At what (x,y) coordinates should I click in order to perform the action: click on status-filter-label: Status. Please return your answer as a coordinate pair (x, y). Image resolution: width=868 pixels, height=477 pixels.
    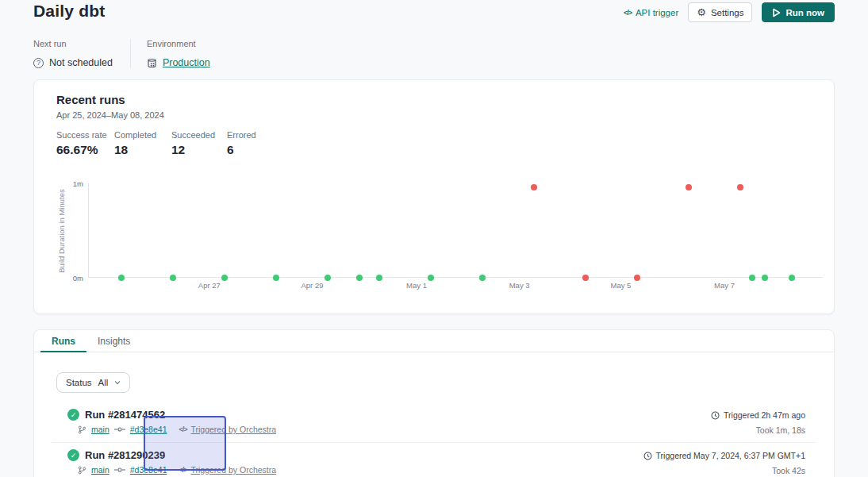
    Looking at the image, I should click on (79, 383).